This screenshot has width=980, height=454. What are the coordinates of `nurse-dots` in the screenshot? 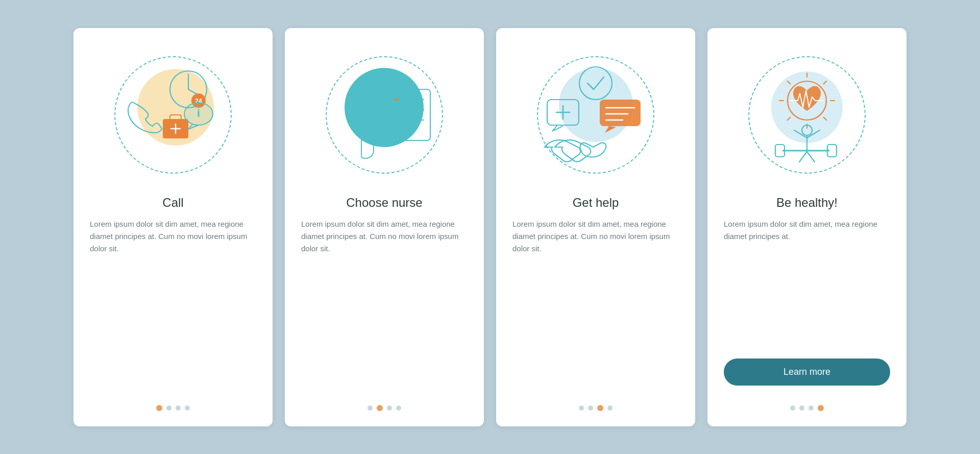 It's located at (384, 408).